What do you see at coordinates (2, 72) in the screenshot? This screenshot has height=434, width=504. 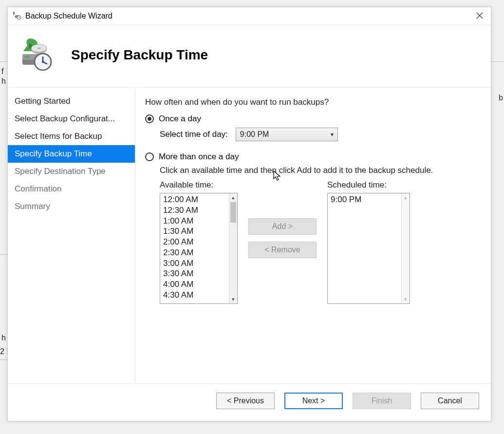 I see `bg-text: f` at bounding box center [2, 72].